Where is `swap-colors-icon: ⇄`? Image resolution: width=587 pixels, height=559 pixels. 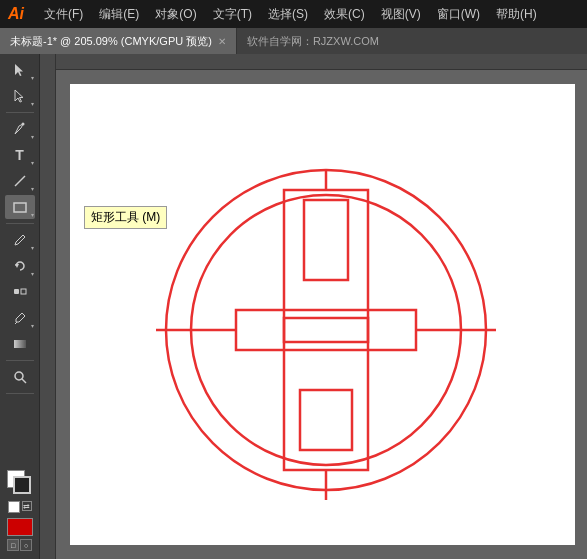
swap-colors-icon: ⇄ is located at coordinates (27, 506).